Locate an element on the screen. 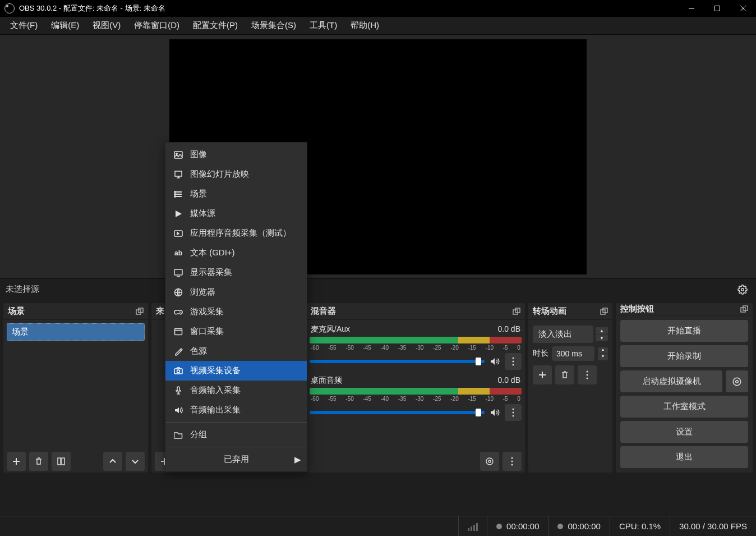 The image size is (756, 536). ctx-item-appaudio: 应用程序音频采集（测试） is located at coordinates (236, 233).